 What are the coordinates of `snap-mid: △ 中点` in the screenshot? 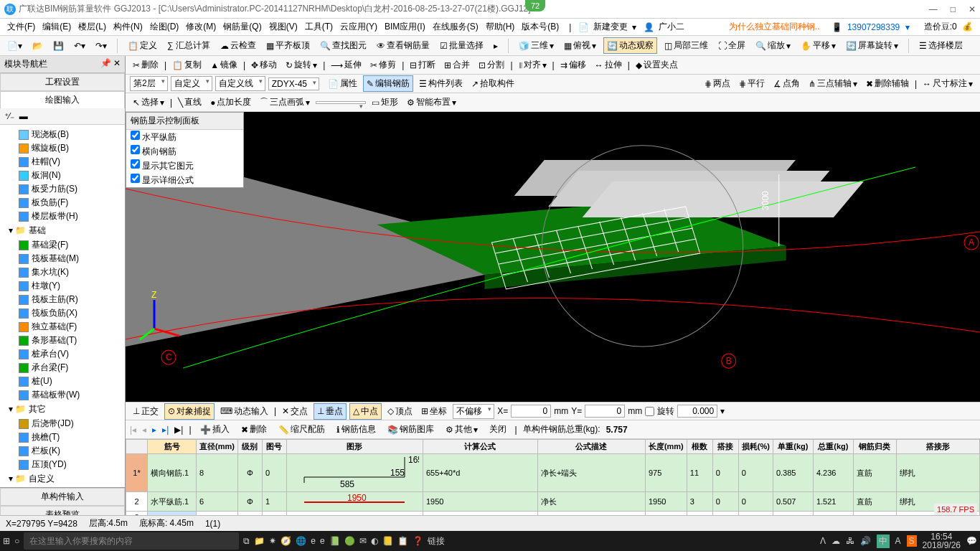 It's located at (366, 412).